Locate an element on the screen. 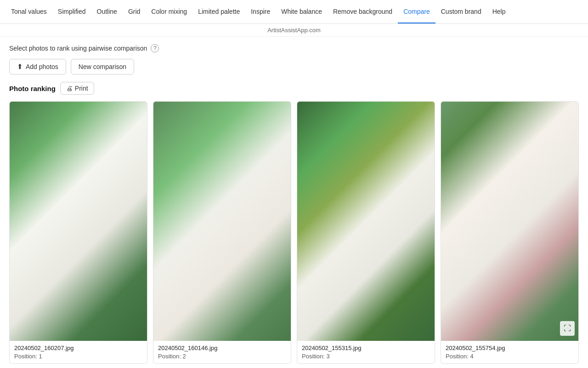 The image size is (588, 368). upload-icon: ⬆ is located at coordinates (20, 67).